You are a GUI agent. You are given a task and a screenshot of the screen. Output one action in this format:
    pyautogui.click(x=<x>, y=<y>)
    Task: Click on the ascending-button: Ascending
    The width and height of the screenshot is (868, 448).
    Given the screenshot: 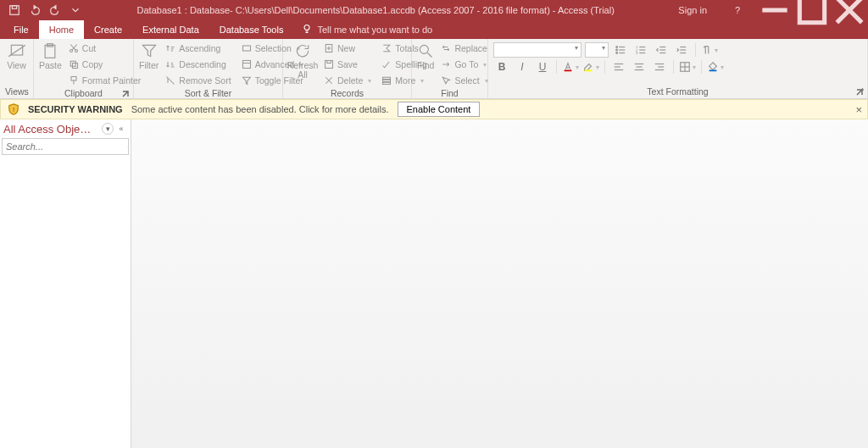 What is the action you would take?
    pyautogui.click(x=198, y=48)
    